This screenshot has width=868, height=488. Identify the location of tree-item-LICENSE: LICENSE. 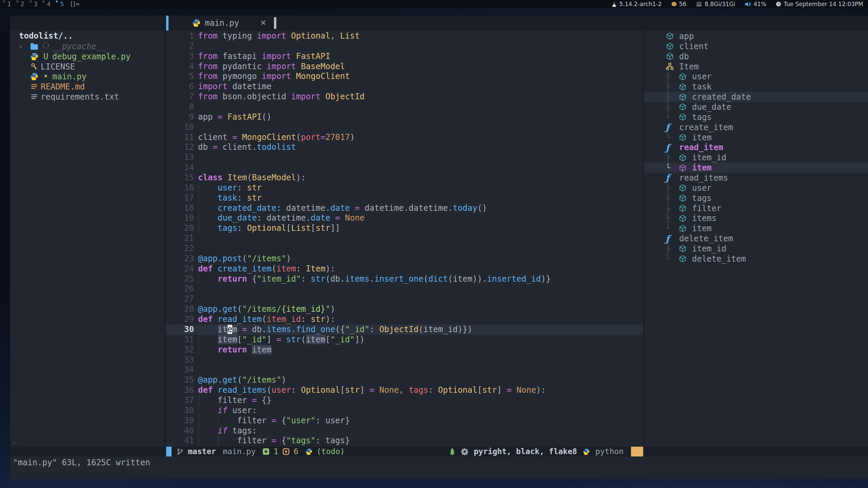
(87, 67).